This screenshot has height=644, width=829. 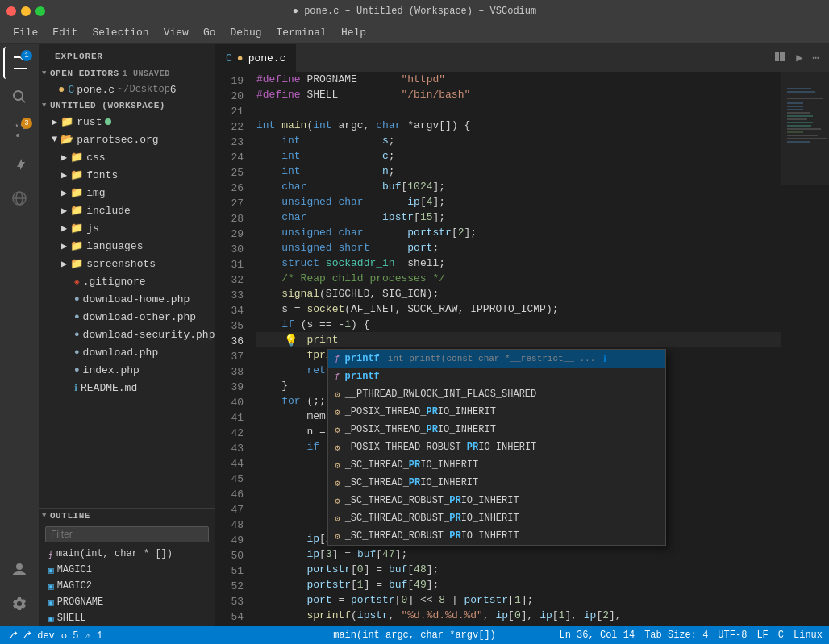 What do you see at coordinates (229, 58) in the screenshot?
I see `tab-file-icon: C` at bounding box center [229, 58].